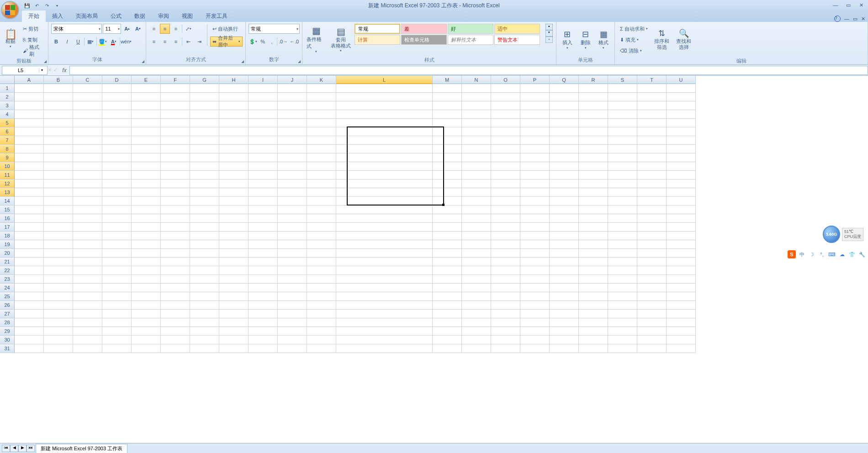 The width and height of the screenshot is (868, 453). I want to click on ime-punct-icon: °,, so click(822, 254).